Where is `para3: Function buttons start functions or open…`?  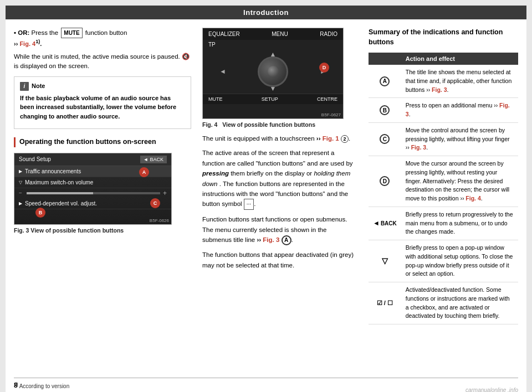
para3: Function buttons start functions or open… is located at coordinates (280, 230).